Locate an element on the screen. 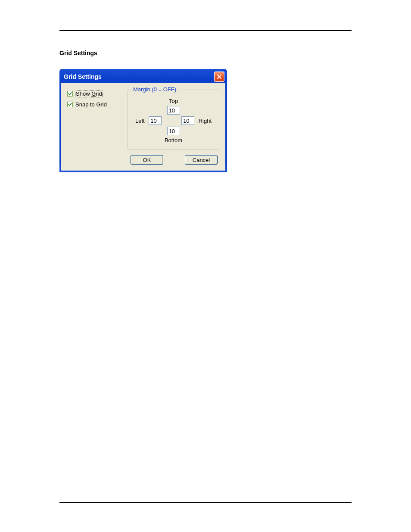  margin-left-input is located at coordinates (155, 121).